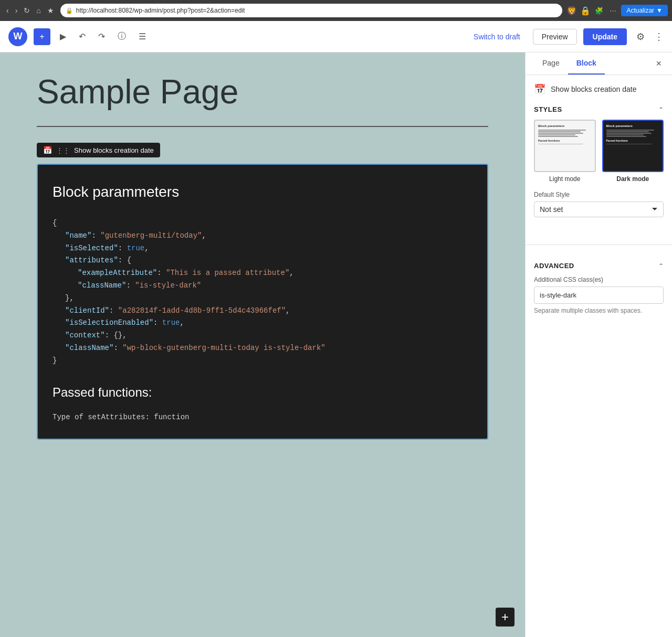 This screenshot has width=672, height=637. I want to click on passed-functions-title: Passed functions:, so click(262, 392).